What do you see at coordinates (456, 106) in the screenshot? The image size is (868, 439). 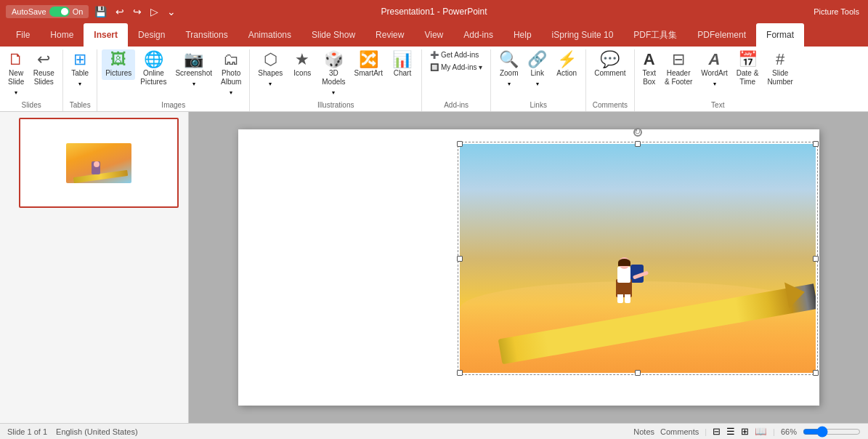 I see `addins-group-label: Add-ins` at bounding box center [456, 106].